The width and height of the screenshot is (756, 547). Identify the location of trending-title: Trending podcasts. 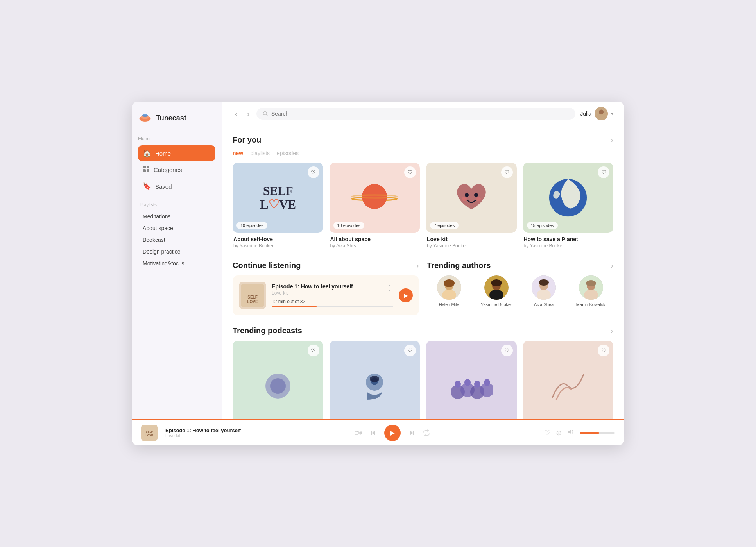
(267, 331).